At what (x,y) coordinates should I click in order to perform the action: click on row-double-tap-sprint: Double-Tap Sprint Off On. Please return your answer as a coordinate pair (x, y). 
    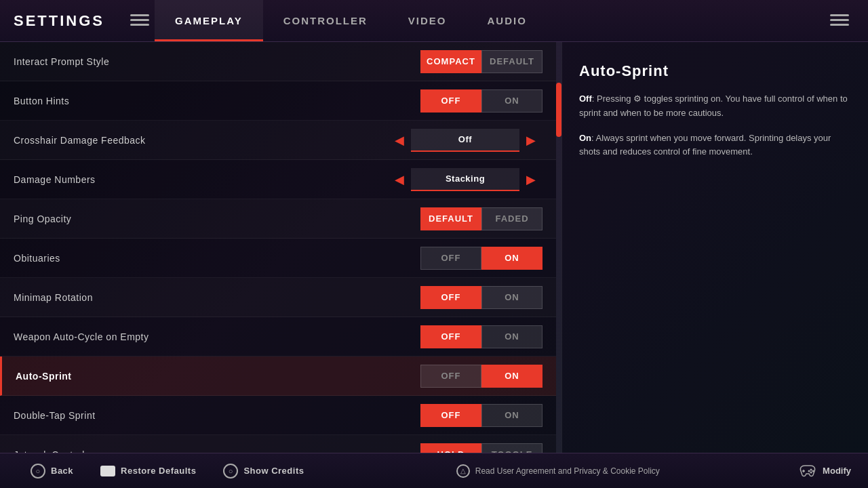
    Looking at the image, I should click on (278, 415).